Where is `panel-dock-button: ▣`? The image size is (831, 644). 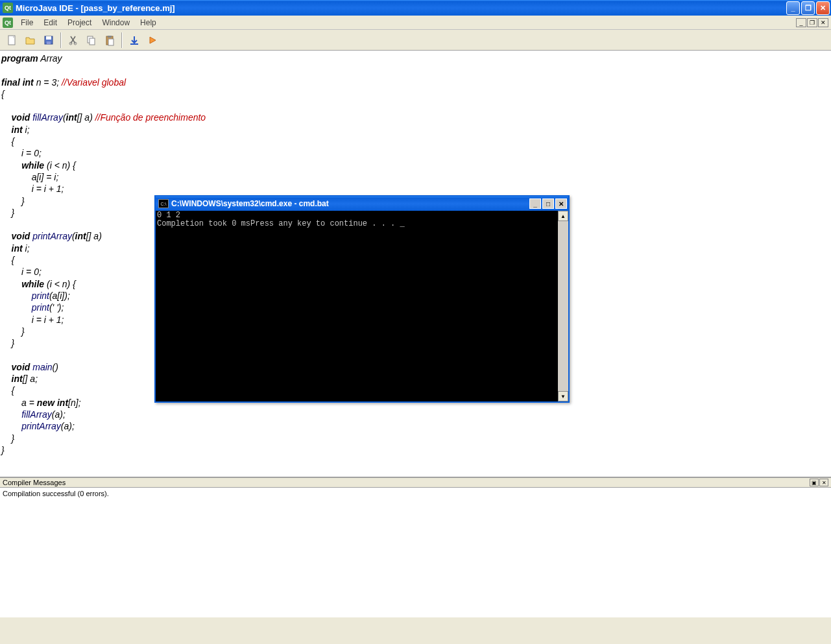
panel-dock-button: ▣ is located at coordinates (814, 483).